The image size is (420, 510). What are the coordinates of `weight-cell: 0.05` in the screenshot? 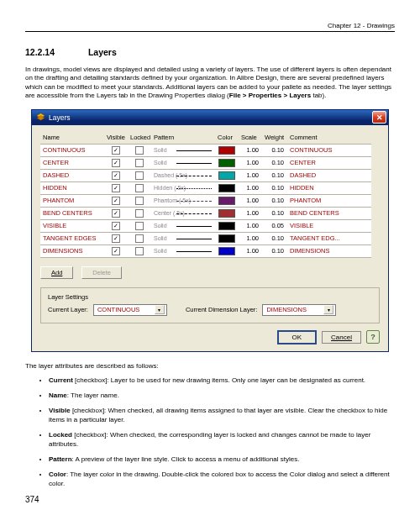 It's located at (275, 227).